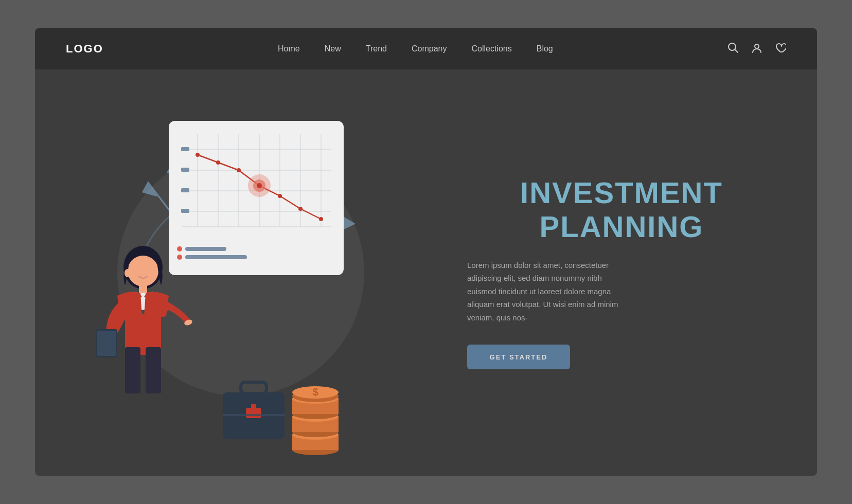 Image resolution: width=852 pixels, height=504 pixels. Describe the element at coordinates (757, 49) in the screenshot. I see `user-icon` at that location.